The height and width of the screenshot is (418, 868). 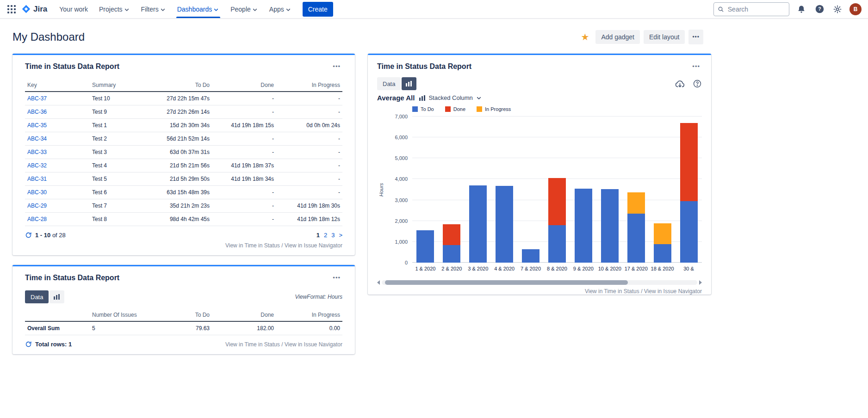 I want to click on bar-to-do-2-2020, so click(x=452, y=254).